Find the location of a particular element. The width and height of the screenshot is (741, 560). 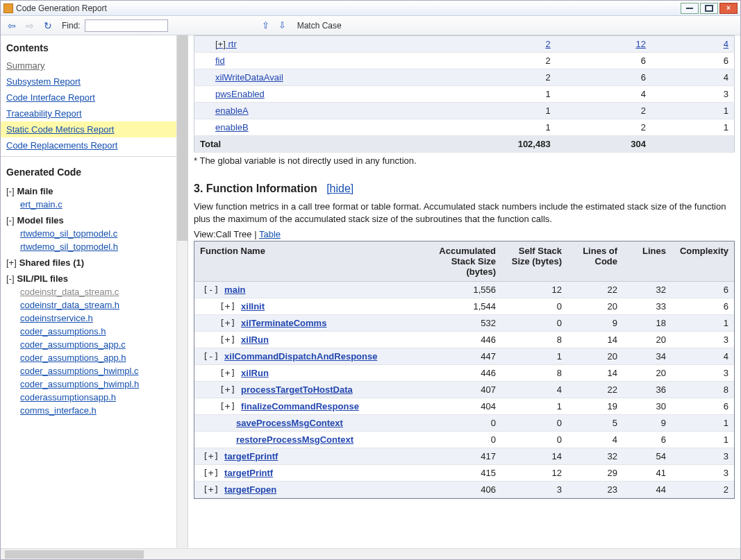

function-row: [-] xilCommandDispatchAndResponse4471203… is located at coordinates (464, 357).